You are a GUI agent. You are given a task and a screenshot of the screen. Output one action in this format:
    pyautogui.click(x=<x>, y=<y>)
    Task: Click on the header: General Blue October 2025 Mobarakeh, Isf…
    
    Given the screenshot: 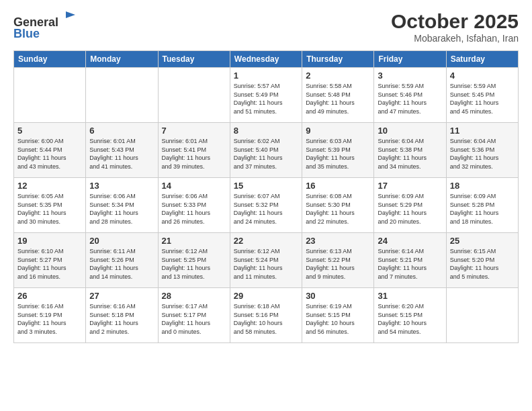 What is the action you would take?
    pyautogui.click(x=266, y=27)
    